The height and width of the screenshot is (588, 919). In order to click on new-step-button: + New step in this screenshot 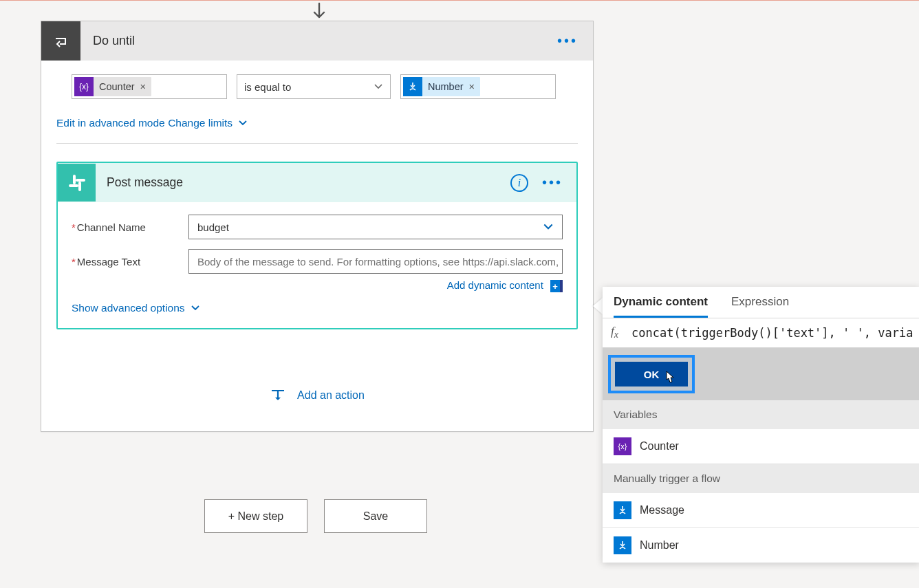, I will do `click(256, 516)`.